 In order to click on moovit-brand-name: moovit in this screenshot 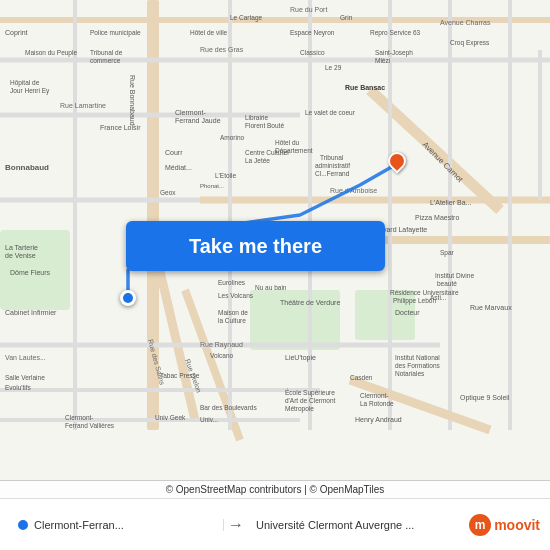, I will do `click(517, 525)`.